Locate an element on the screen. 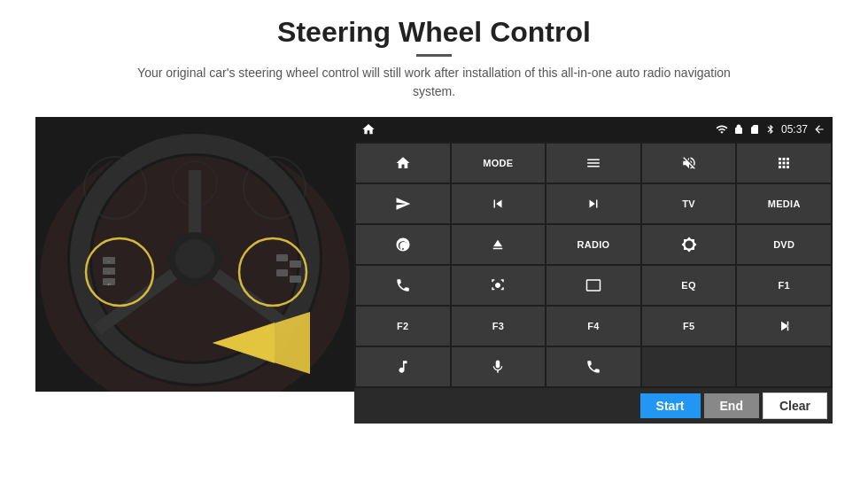  navigation-icon is located at coordinates (403, 204).